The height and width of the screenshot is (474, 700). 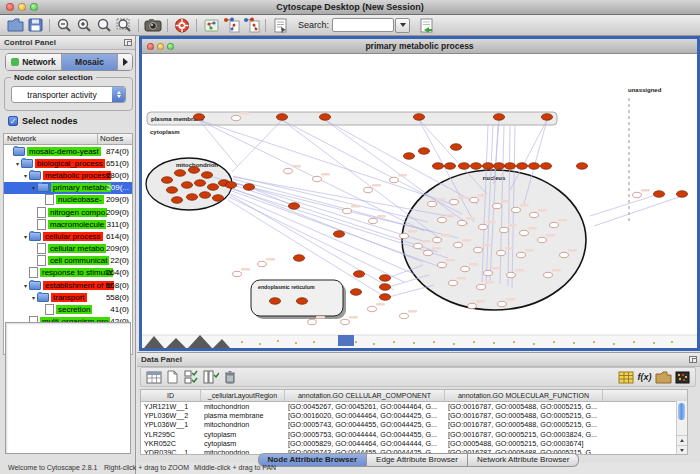 What do you see at coordinates (160, 46) in the screenshot?
I see `frame-minimize-button` at bounding box center [160, 46].